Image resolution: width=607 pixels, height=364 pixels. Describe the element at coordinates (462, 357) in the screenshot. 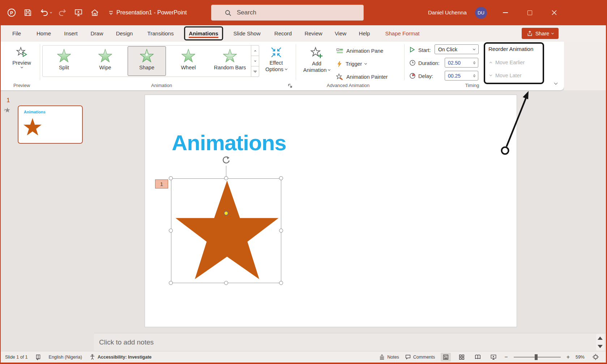

I see `view-slide-sorter-button` at that location.